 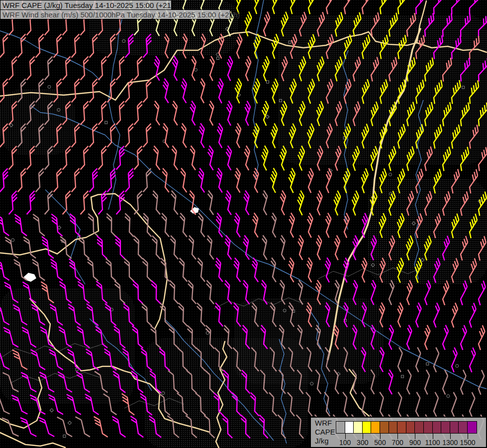 What do you see at coordinates (325, 441) in the screenshot?
I see `legend-label-unit: J/kg` at bounding box center [325, 441].